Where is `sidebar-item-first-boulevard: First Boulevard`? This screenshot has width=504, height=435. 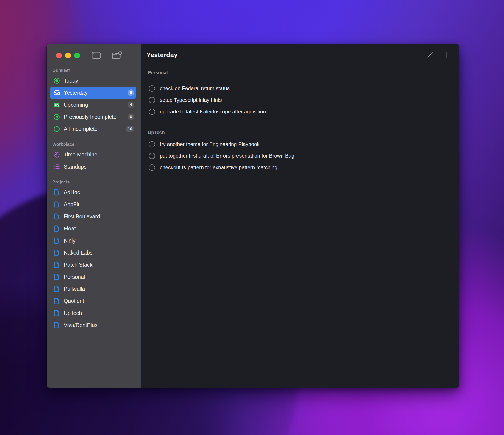 sidebar-item-first-boulevard: First Boulevard is located at coordinates (93, 216).